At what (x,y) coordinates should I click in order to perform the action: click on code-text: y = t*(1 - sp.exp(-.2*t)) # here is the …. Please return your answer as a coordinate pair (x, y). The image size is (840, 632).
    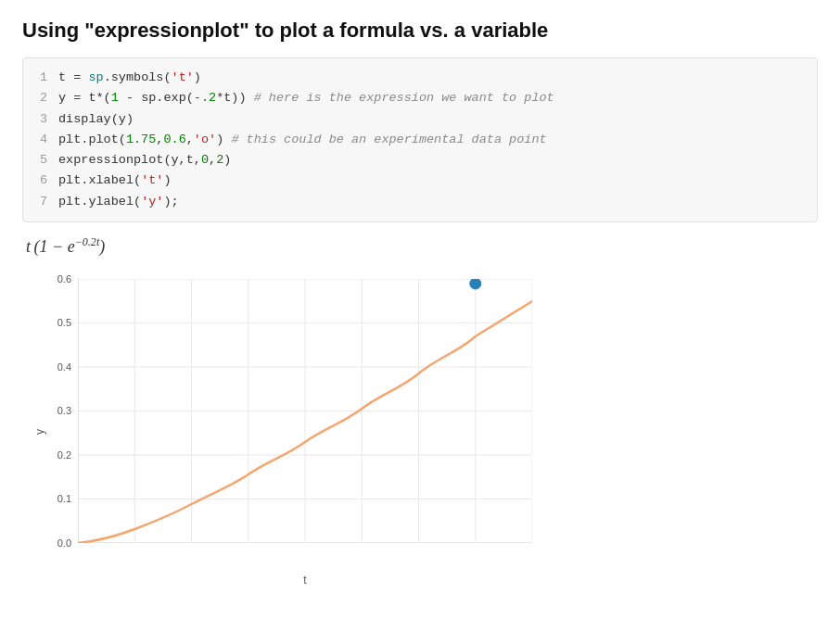
    Looking at the image, I should click on (432, 98).